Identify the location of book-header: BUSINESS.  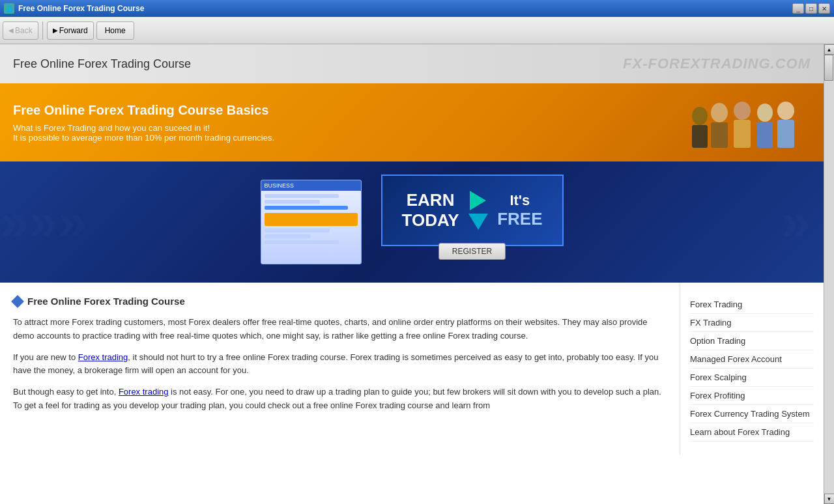
(311, 186).